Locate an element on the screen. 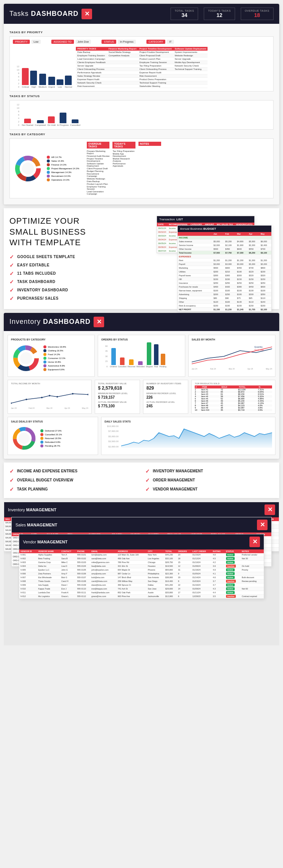 The image size is (283, 868). deals-donut-chart is located at coordinates (24, 438).